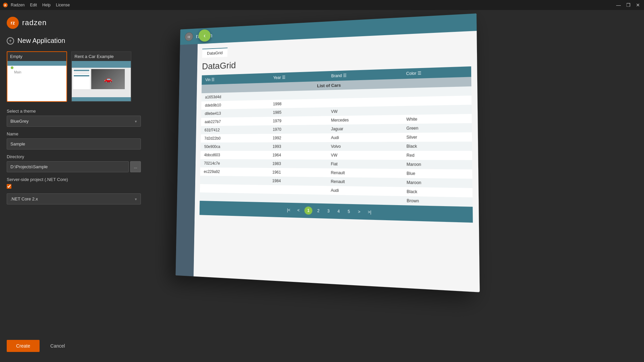  What do you see at coordinates (36, 5) in the screenshot?
I see `title-bar-left: R Radzen Edit Help License` at bounding box center [36, 5].